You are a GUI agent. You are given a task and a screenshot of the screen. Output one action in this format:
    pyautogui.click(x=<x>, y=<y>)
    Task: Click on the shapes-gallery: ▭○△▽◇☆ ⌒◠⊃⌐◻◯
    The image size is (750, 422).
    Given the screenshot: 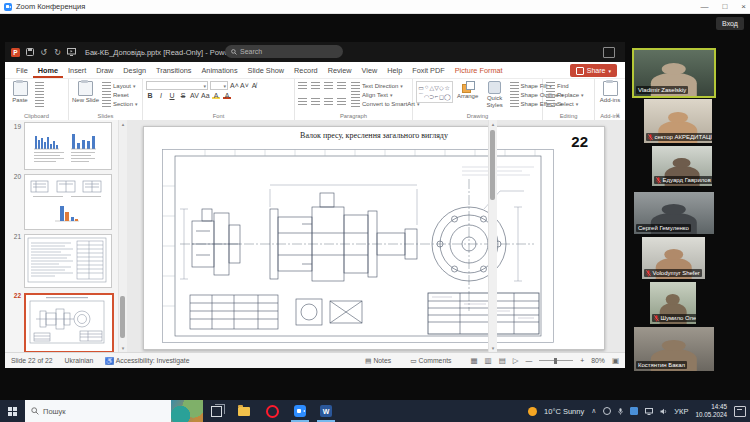 What is the action you would take?
    pyautogui.click(x=434, y=92)
    